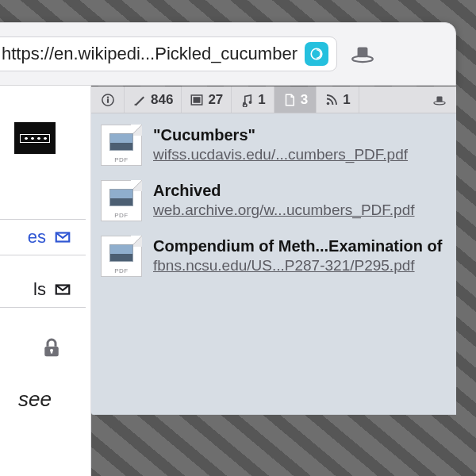 This screenshot has height=476, width=476. Describe the element at coordinates (43, 347) in the screenshot. I see `login-indicator` at that location.